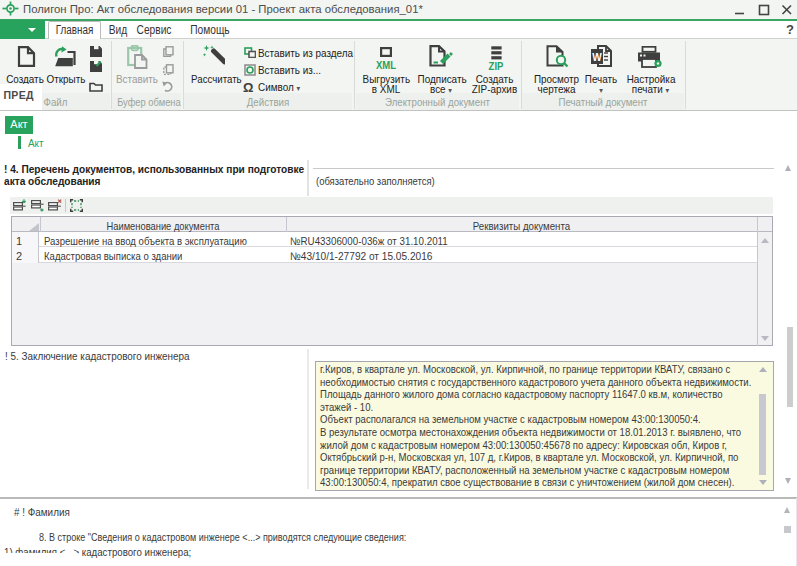  What do you see at coordinates (597, 58) in the screenshot?
I see `svg-text: W` at bounding box center [597, 58].